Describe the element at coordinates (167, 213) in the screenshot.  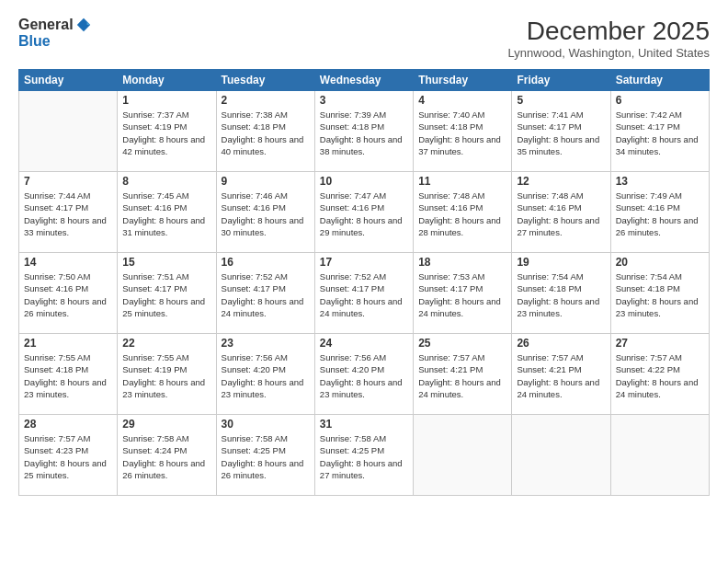
I see `day-cell: 8Sunrise: 7:45 AM Sunset: 4:16 PM Daylig…` at that location.